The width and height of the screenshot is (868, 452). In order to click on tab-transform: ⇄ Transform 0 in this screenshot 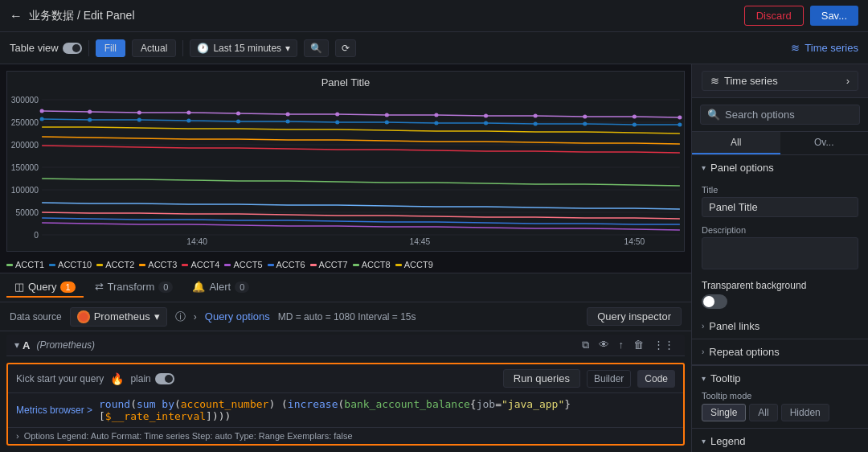, I will do `click(134, 288)`.